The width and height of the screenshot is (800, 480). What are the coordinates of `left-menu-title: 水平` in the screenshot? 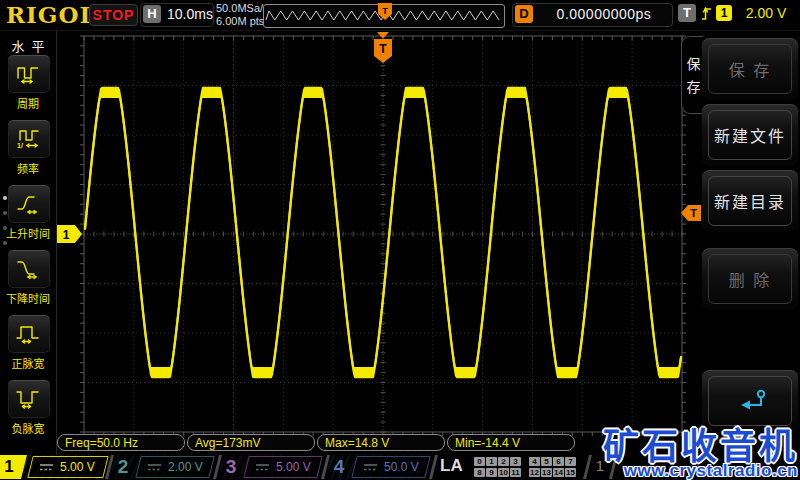 It's located at (28, 46).